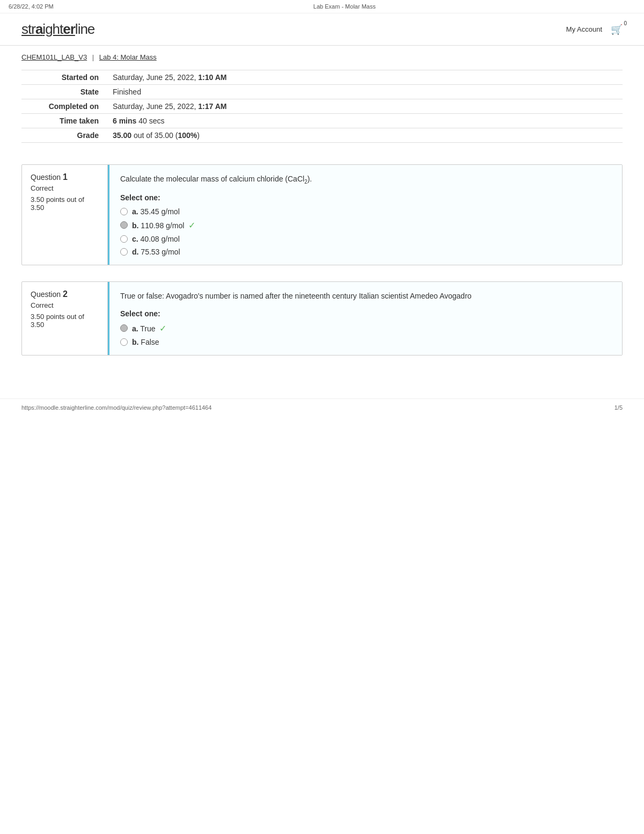 This screenshot has height=834, width=644. I want to click on summary-table: Started on Saturday, June 25, 2022, 1:10…, so click(322, 106).